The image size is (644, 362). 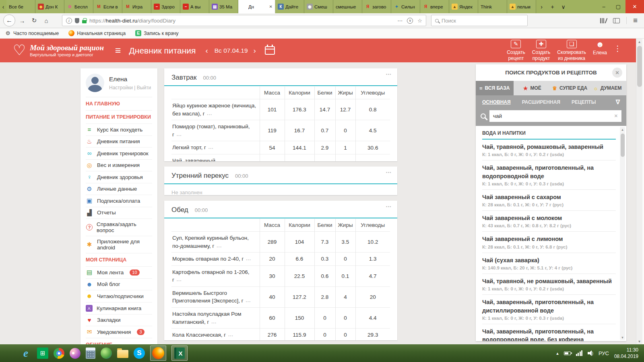 I want to click on sidebar-item: ♀Дневник здоровья, so click(x=119, y=177).